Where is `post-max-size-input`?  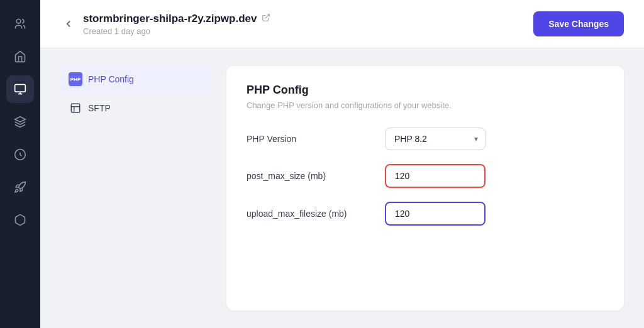 post-max-size-input is located at coordinates (435, 176).